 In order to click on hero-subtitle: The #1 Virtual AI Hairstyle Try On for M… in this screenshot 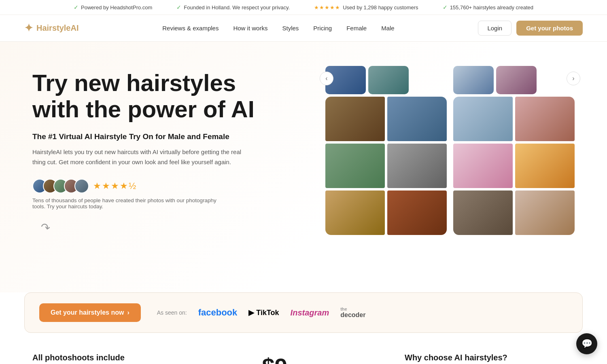, I will do `click(162, 137)`.